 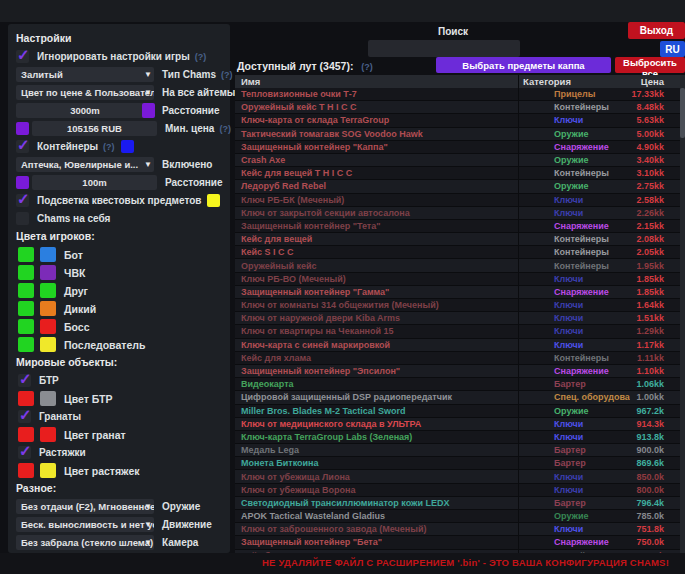 What do you see at coordinates (85, 74) in the screenshot?
I see `chams-type-dropdown: Залитый ▼` at bounding box center [85, 74].